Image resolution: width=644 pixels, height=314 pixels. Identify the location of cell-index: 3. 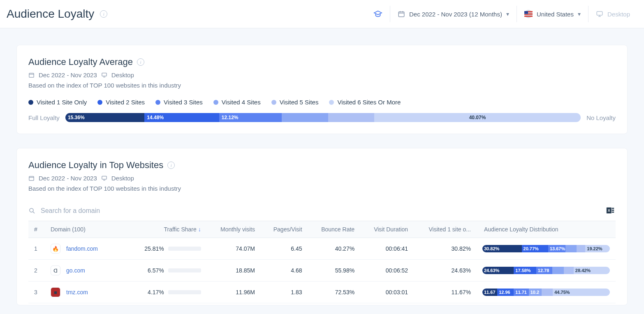
(37, 293).